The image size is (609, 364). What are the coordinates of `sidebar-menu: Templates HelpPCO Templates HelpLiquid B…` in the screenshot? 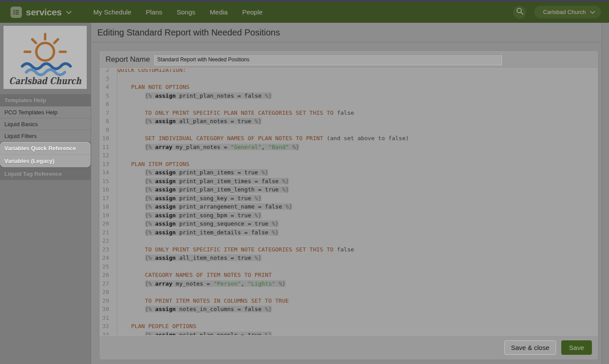 It's located at (46, 137).